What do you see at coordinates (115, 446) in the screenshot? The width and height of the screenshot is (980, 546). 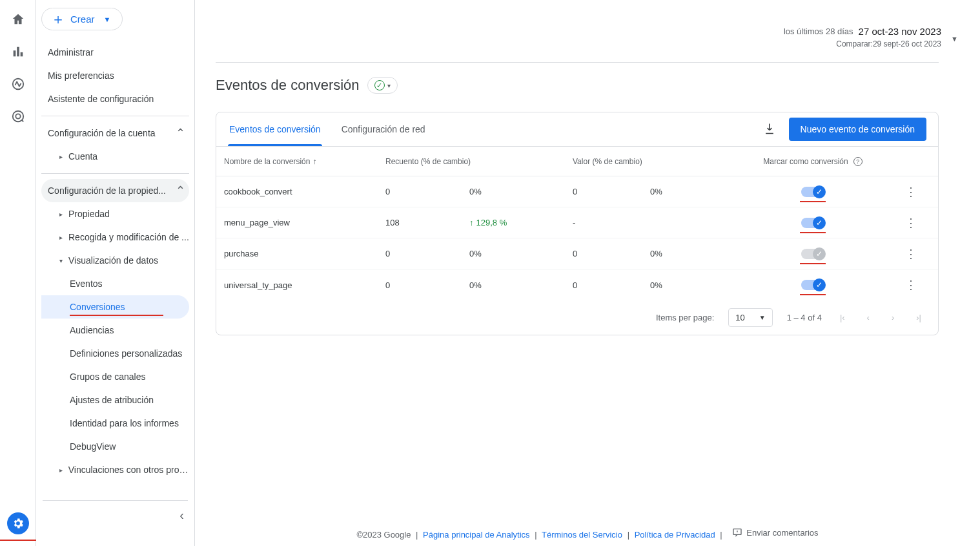 I see `sidebar-leaf: DebugView` at bounding box center [115, 446].